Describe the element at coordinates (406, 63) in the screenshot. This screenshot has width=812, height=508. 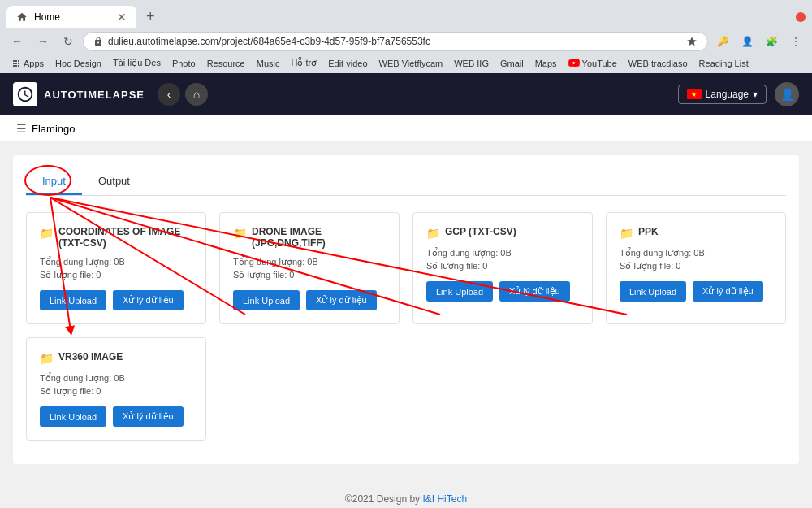
I see `bookmarks-bar: Apps Hoc Design Tài liệu Des Photo Resou…` at that location.